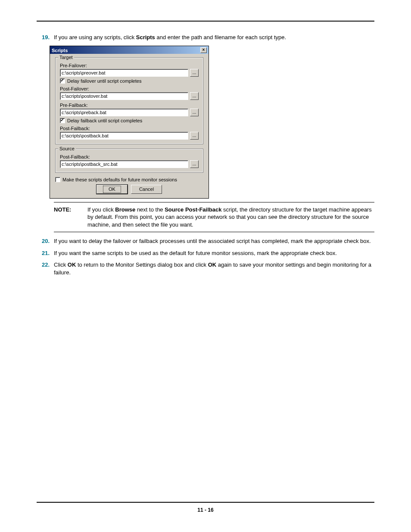 This screenshot has width=411, height=532. I want to click on step-21: 21. If you want the same scripts to be u…, so click(206, 253).